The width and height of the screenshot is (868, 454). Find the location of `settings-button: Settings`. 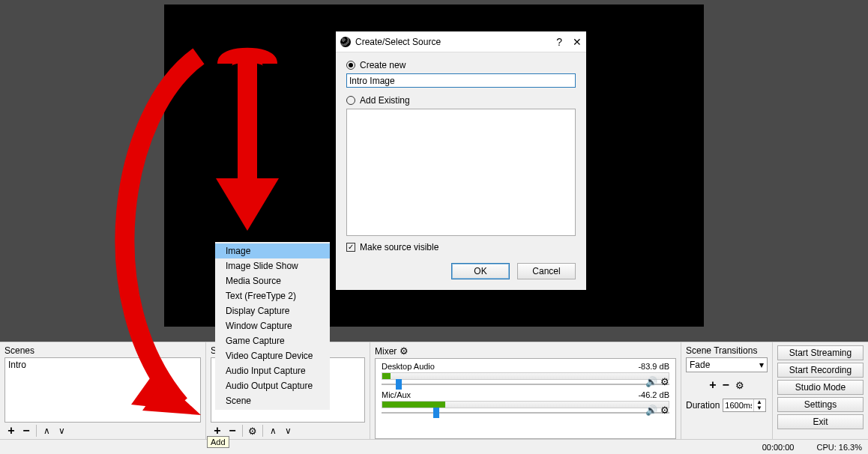

settings-button: Settings is located at coordinates (820, 405).